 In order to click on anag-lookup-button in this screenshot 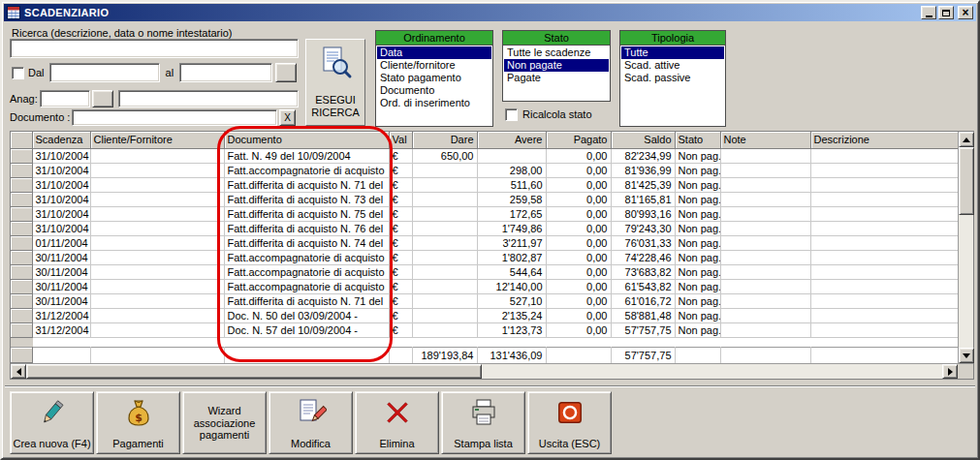, I will do `click(103, 99)`.